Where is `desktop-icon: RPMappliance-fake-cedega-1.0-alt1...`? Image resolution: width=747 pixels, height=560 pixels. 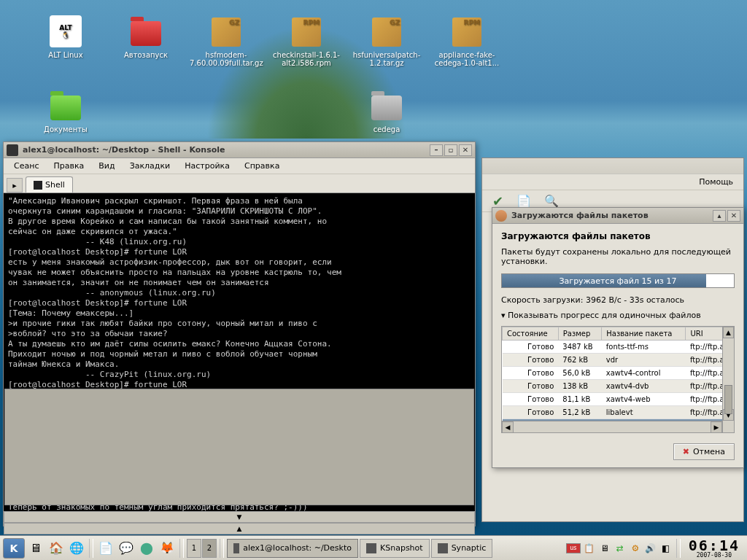
desktop-icon: RPMappliance-fake-cedega-1.0-alt1... is located at coordinates (467, 40).